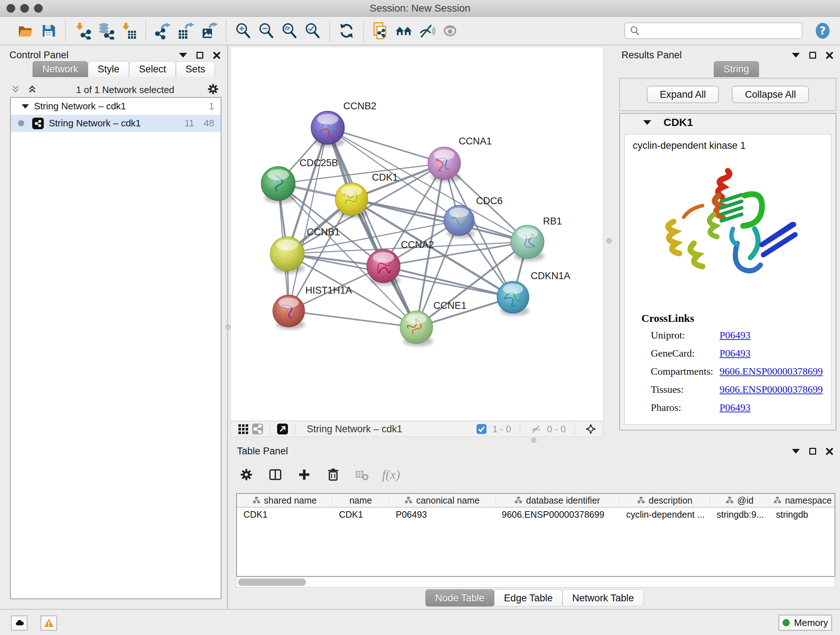 This screenshot has width=840, height=635. What do you see at coordinates (647, 122) in the screenshot?
I see `gene-collapse-caret-icon` at bounding box center [647, 122].